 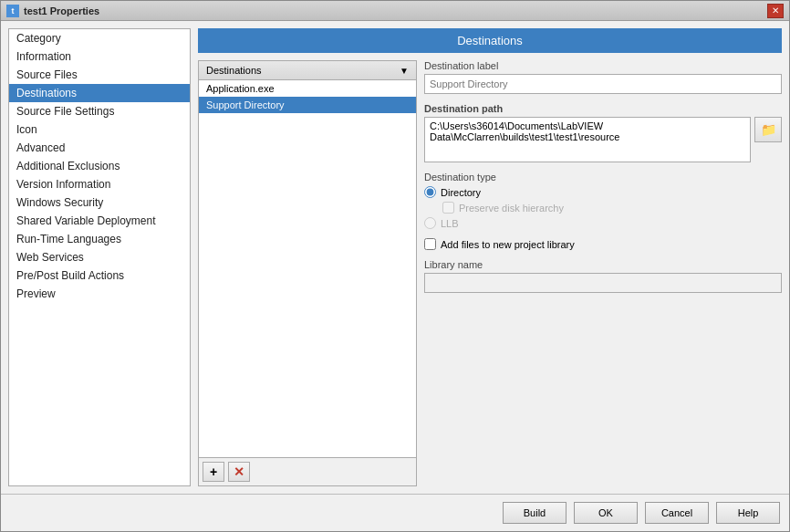 What do you see at coordinates (99, 294) in the screenshot?
I see `sidebar-item-preview: Preview` at bounding box center [99, 294].